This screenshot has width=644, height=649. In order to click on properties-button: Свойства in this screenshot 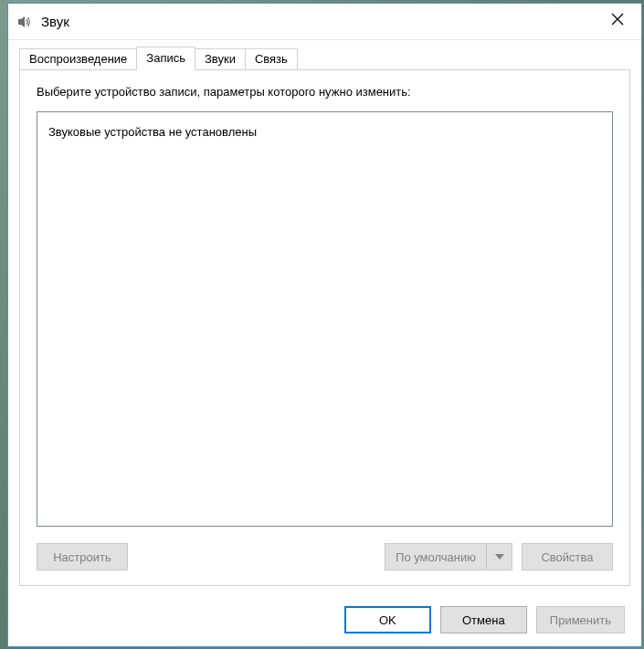, I will do `click(567, 557)`.